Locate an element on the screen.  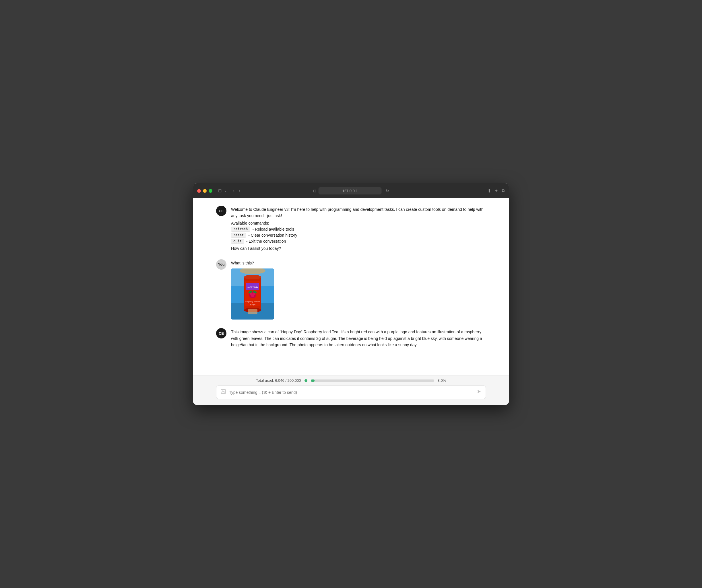
share-icon: ⬆ is located at coordinates (489, 191).